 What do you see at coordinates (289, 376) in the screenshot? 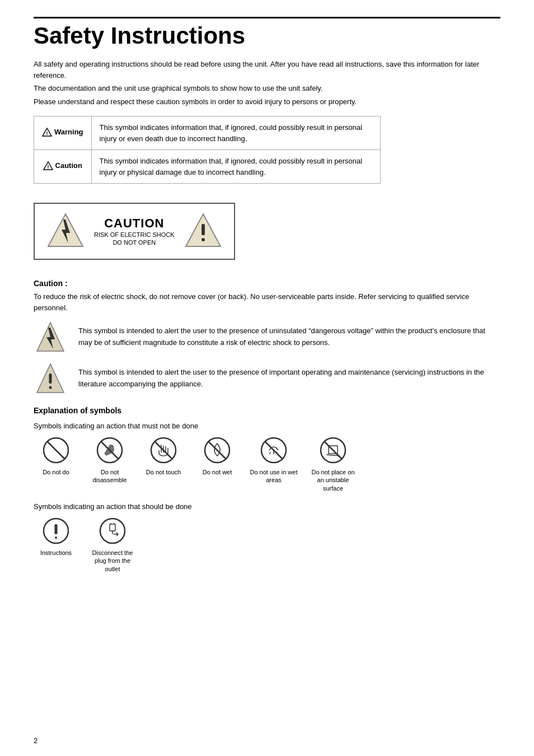
I see `exclamation-description-text: This symbol is intended to alert the use…` at bounding box center [289, 376].